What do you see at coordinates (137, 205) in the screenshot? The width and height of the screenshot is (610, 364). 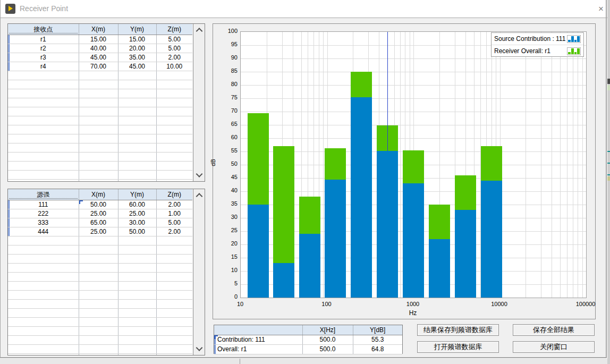 I see `table-cell: 60.00` at bounding box center [137, 205].